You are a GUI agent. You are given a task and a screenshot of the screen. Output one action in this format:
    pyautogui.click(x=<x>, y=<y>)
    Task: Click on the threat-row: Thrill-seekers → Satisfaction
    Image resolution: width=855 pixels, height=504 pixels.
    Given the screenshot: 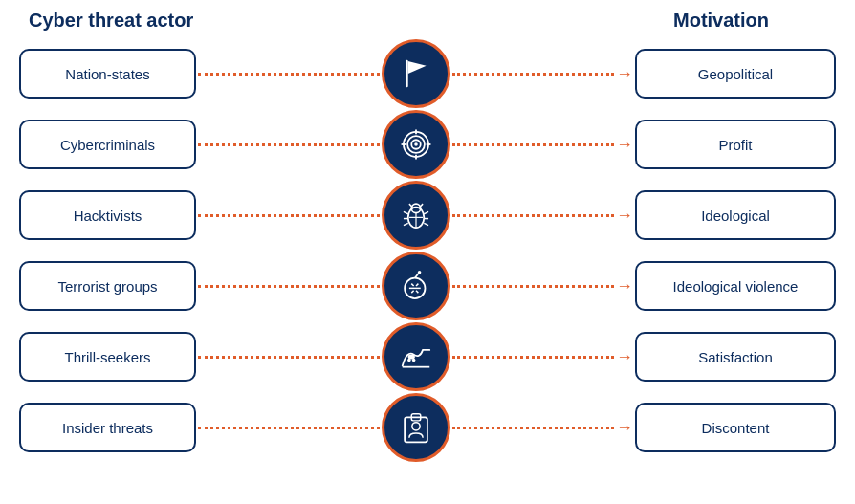 What is the action you would take?
    pyautogui.click(x=428, y=357)
    